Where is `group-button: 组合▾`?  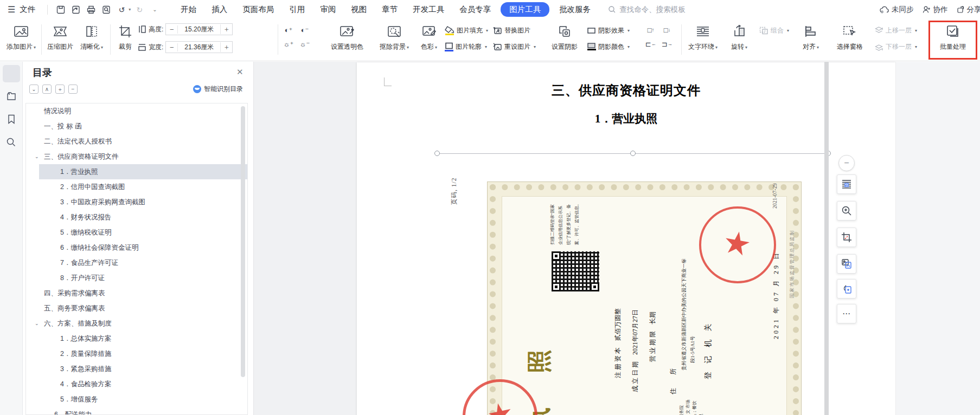 group-button: 组合▾ is located at coordinates (774, 30).